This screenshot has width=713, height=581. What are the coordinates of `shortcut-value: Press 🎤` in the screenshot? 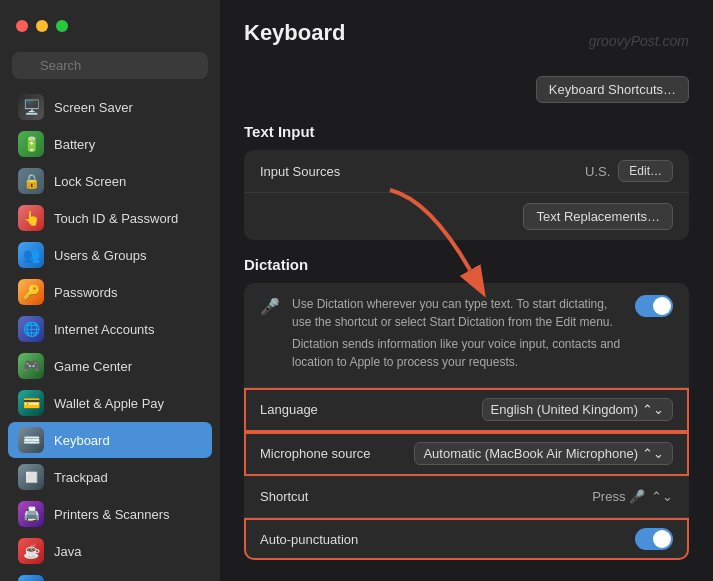 It's located at (618, 496).